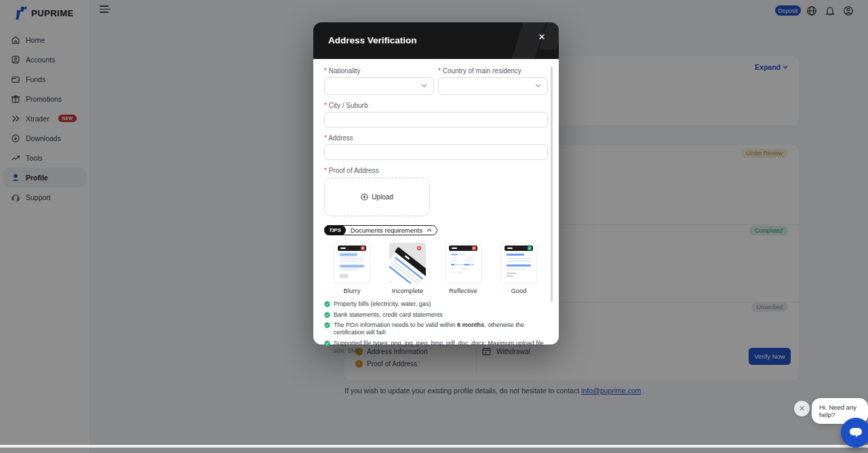 This screenshot has width=868, height=453. What do you see at coordinates (436, 119) in the screenshot?
I see `city-input` at bounding box center [436, 119].